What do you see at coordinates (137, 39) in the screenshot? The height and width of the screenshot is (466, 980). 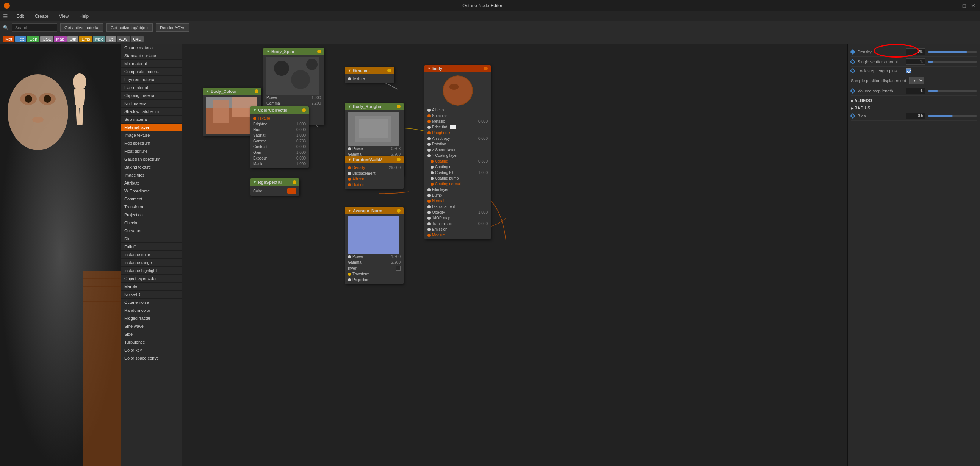 I see `tab-c4d: C4D` at bounding box center [137, 39].